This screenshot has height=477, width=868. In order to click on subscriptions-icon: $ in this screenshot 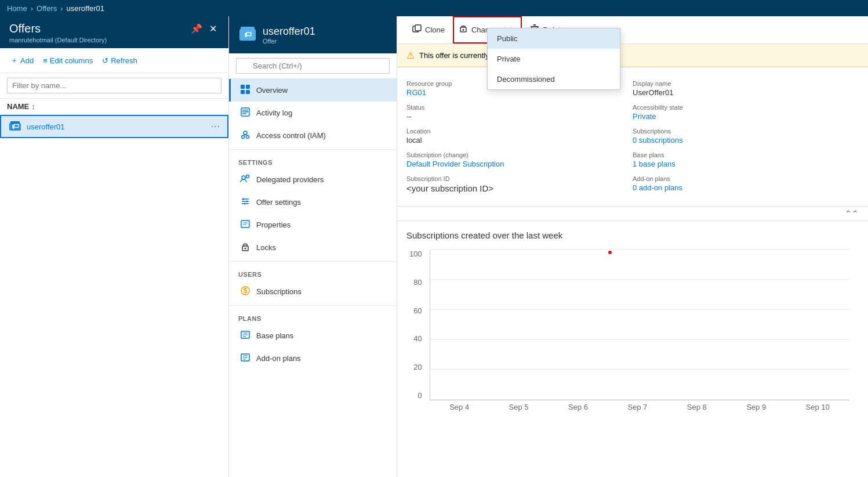, I will do `click(245, 291)`.